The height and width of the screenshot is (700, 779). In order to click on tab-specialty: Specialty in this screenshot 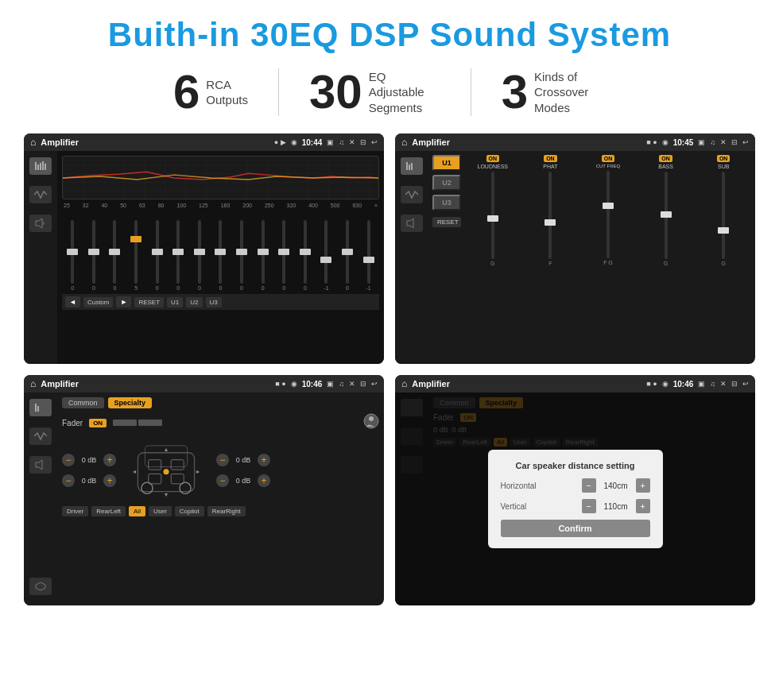, I will do `click(130, 403)`.